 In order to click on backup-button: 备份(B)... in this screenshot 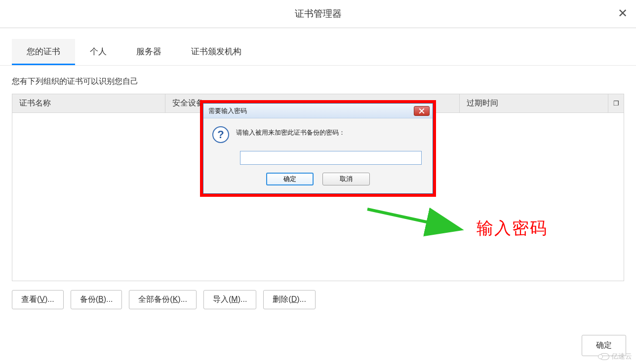, I will do `click(97, 300)`.